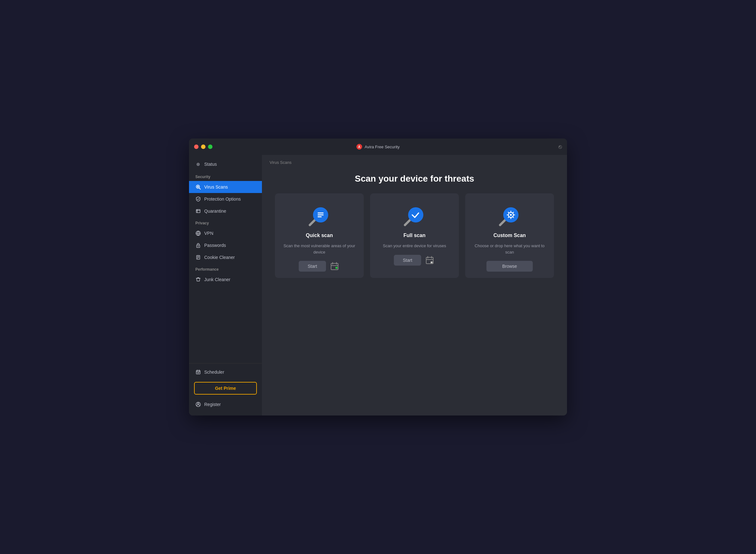 The width and height of the screenshot is (756, 554). I want to click on full-scan-icon-wrap, so click(414, 215).